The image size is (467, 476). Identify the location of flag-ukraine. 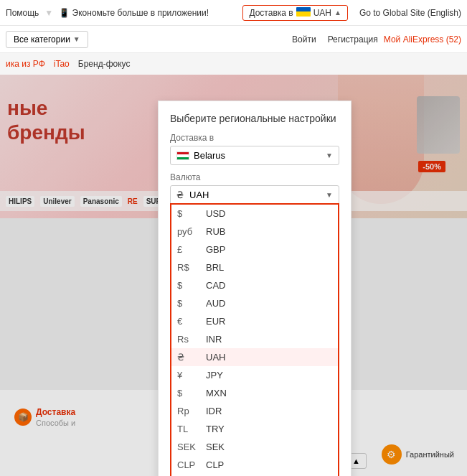
(303, 13).